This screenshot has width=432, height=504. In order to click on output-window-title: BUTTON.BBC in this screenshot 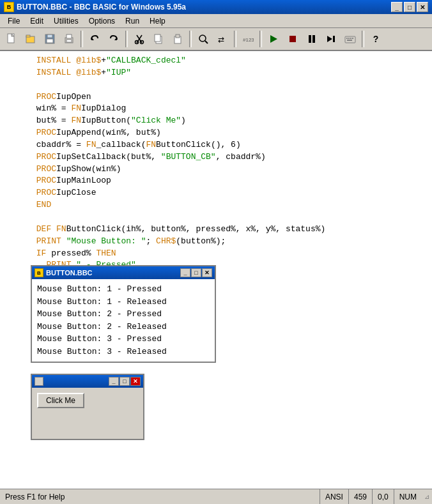, I will do `click(113, 273)`.